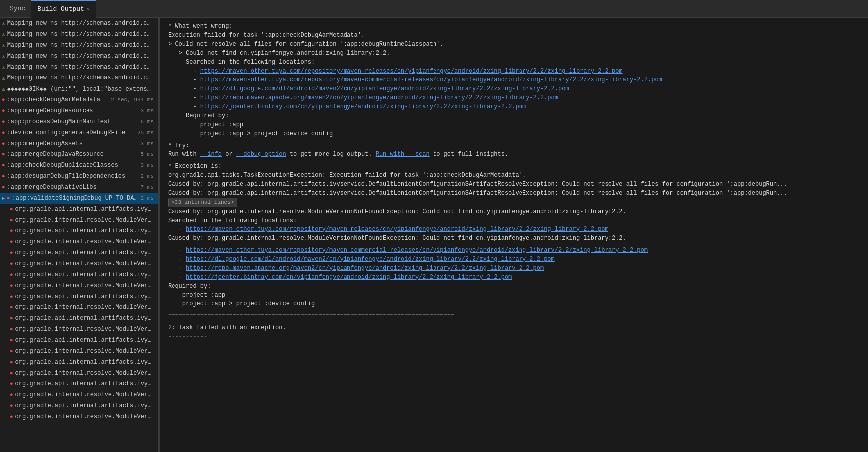 This screenshot has width=868, height=452. I want to click on list-item: ●:app:mergeDebugJavaResource5 ms, so click(79, 154).